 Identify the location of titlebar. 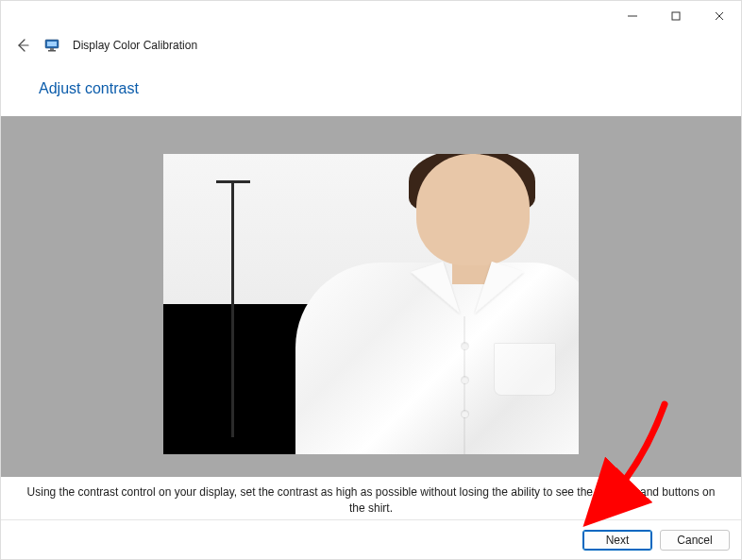
(371, 16).